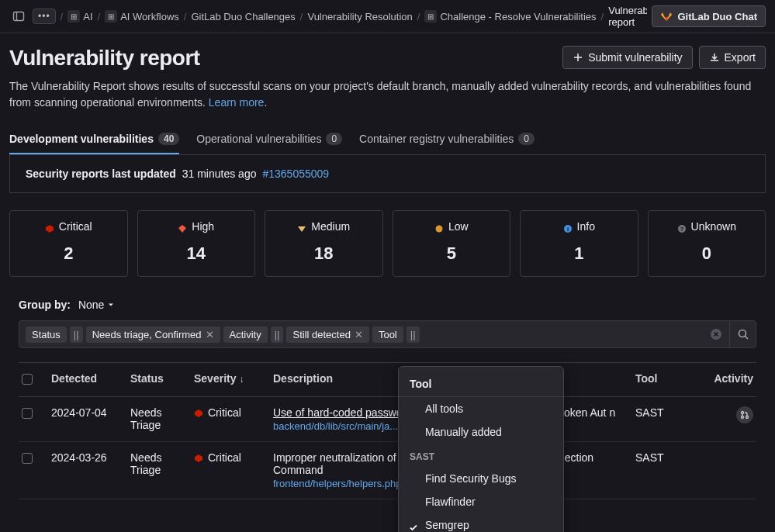 The image size is (775, 532). Describe the element at coordinates (233, 378) in the screenshot. I see `col-severity: Severity ↓` at that location.